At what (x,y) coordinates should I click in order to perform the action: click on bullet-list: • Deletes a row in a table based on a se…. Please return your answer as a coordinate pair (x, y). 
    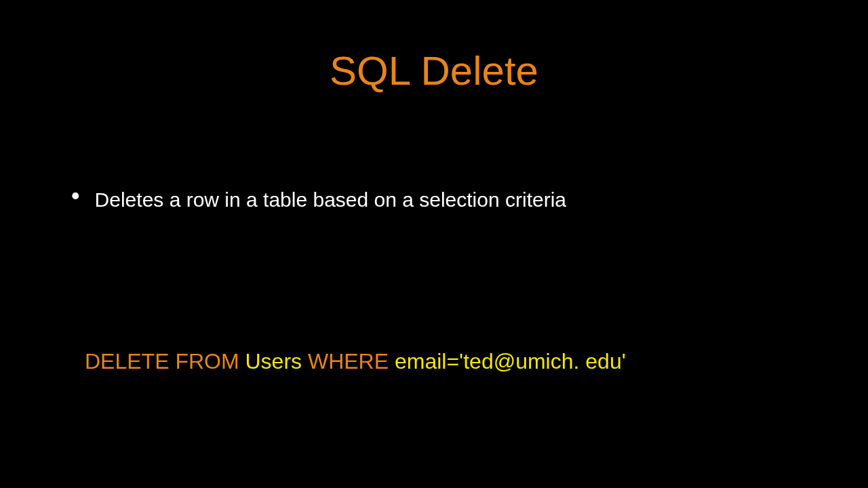
    Looking at the image, I should click on (319, 199).